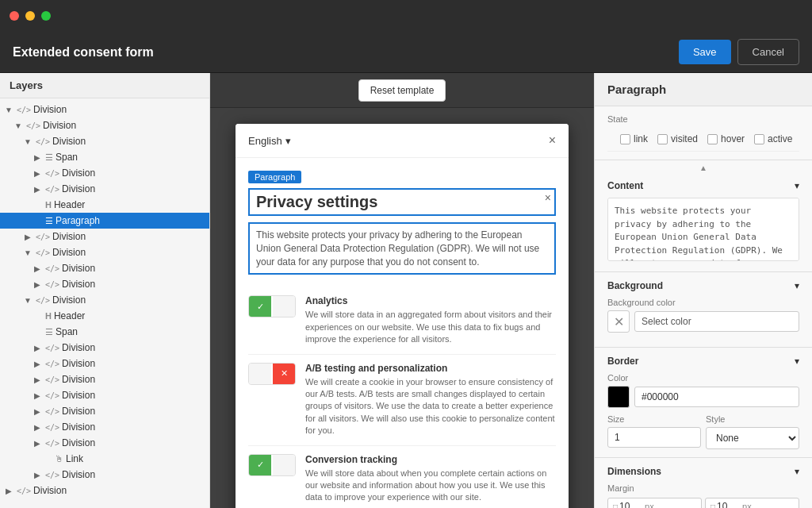 The width and height of the screenshot is (812, 508). What do you see at coordinates (703, 229) in the screenshot?
I see `content-textarea` at bounding box center [703, 229].